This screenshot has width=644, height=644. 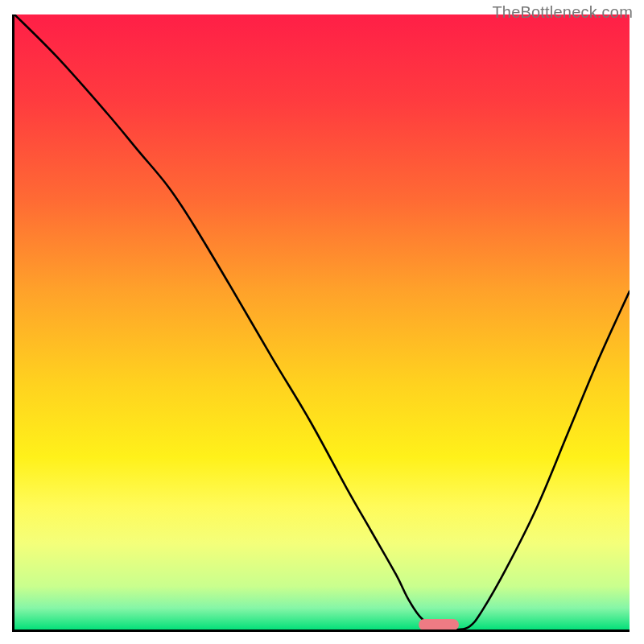 What do you see at coordinates (320, 631) in the screenshot?
I see `x-axis` at bounding box center [320, 631].